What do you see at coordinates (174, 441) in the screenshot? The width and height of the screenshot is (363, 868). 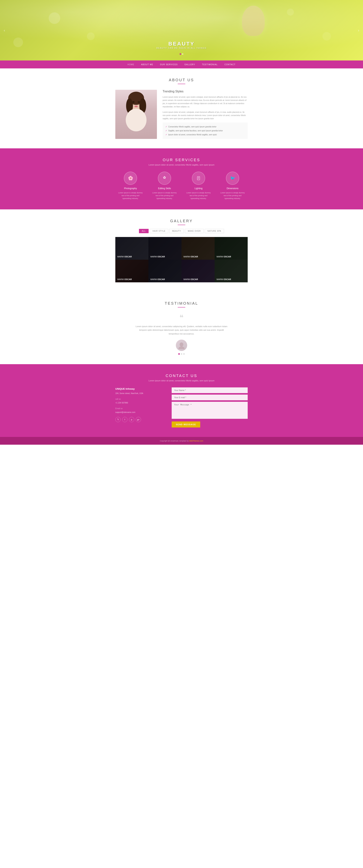 I see `footer-text: Copyright @ smartmart, template by` at bounding box center [174, 441].